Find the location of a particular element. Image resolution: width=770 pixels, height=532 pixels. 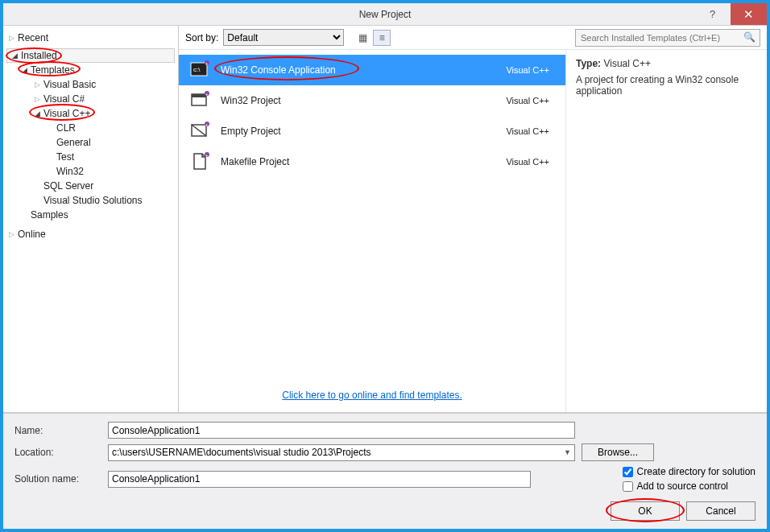

window-title: New Project is located at coordinates (385, 14).